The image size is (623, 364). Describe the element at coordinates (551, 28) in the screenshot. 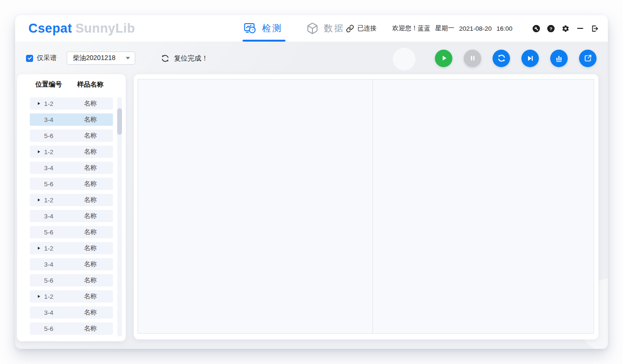

I see `help-icon: ?` at that location.